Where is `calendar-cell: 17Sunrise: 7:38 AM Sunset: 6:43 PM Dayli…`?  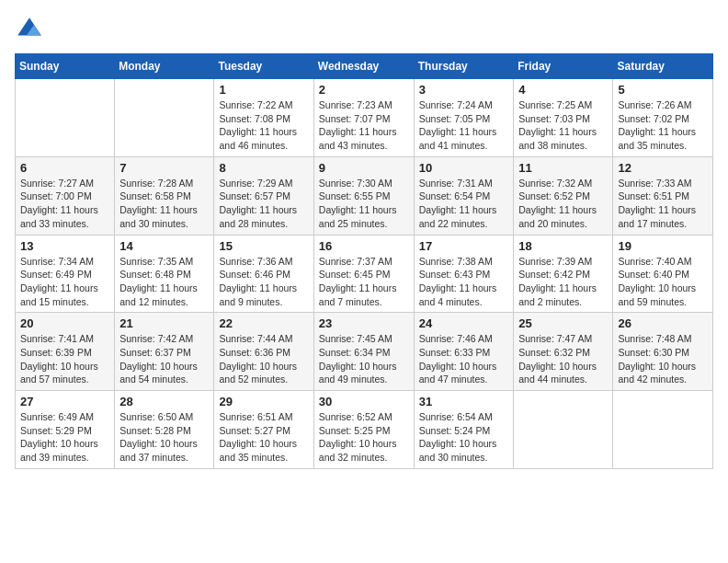 calendar-cell: 17Sunrise: 7:38 AM Sunset: 6:43 PM Dayli… is located at coordinates (463, 274).